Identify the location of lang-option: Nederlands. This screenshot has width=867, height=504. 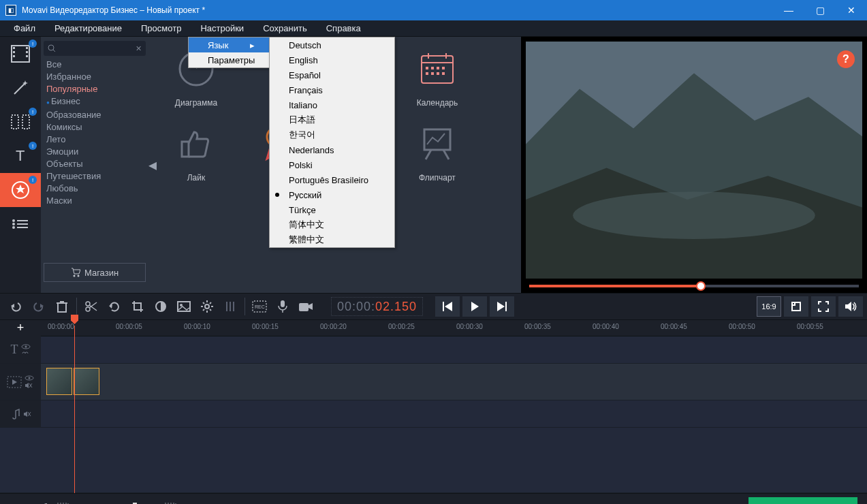
(332, 150).